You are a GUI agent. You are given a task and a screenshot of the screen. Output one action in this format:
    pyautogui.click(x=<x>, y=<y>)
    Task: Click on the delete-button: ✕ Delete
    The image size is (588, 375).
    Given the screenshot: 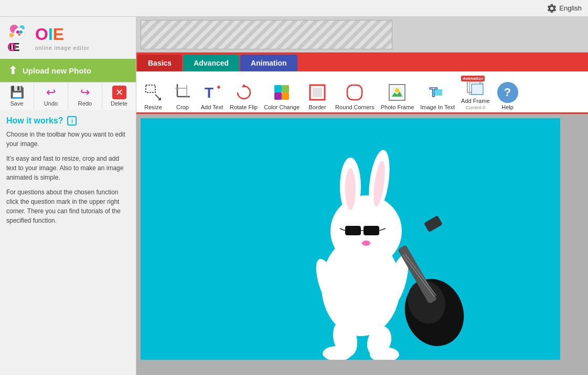 What is the action you would take?
    pyautogui.click(x=119, y=96)
    